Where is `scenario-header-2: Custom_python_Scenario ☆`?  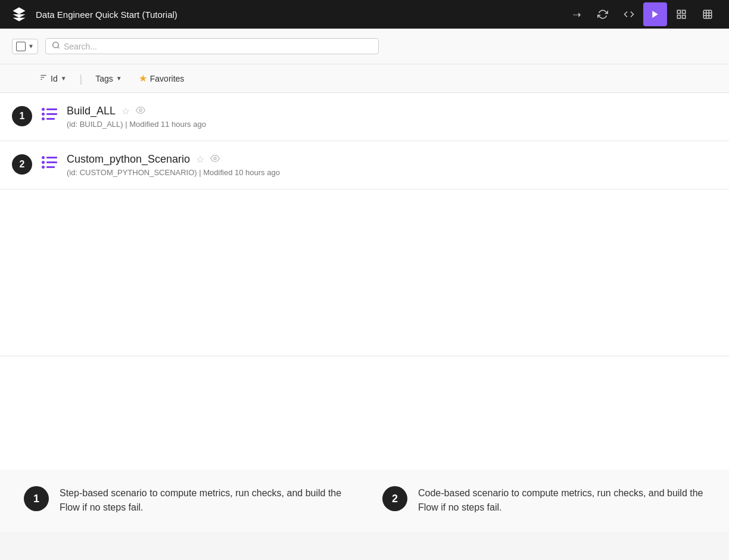 scenario-header-2: Custom_python_Scenario ☆ is located at coordinates (392, 160).